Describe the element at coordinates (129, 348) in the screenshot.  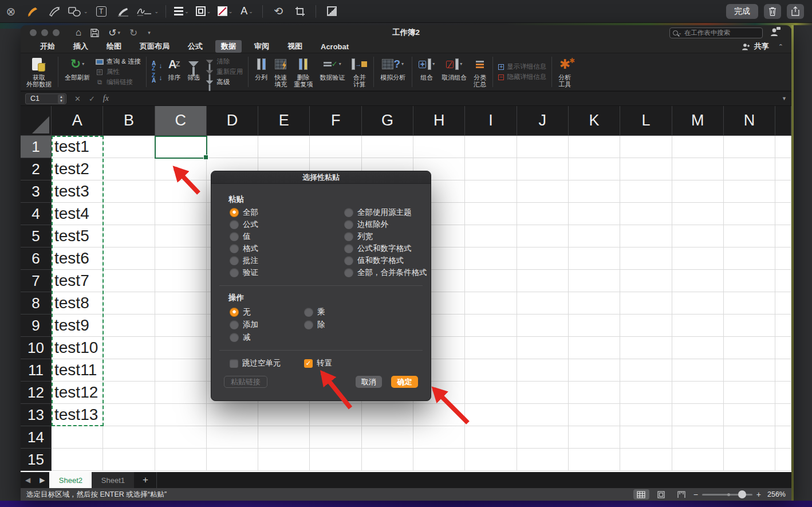
I see `cell-B10` at that location.